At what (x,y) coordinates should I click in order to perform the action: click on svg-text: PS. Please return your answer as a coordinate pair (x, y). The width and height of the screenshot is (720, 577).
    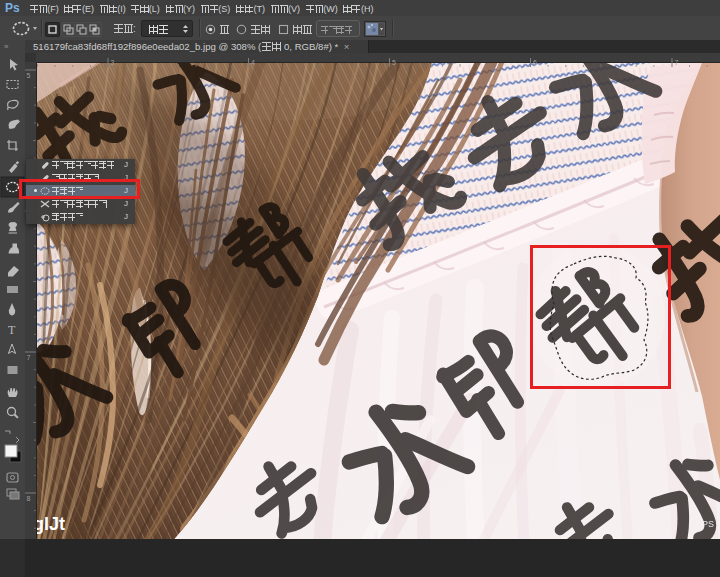
    Looking at the image, I should click on (708, 524).